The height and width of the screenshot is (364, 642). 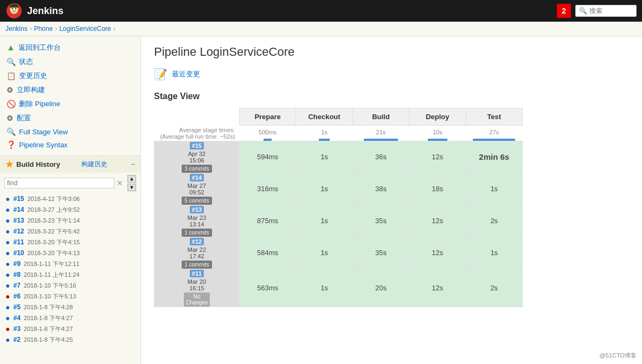 What do you see at coordinates (18, 253) in the screenshot?
I see `build-number-link: #10` at bounding box center [18, 253].